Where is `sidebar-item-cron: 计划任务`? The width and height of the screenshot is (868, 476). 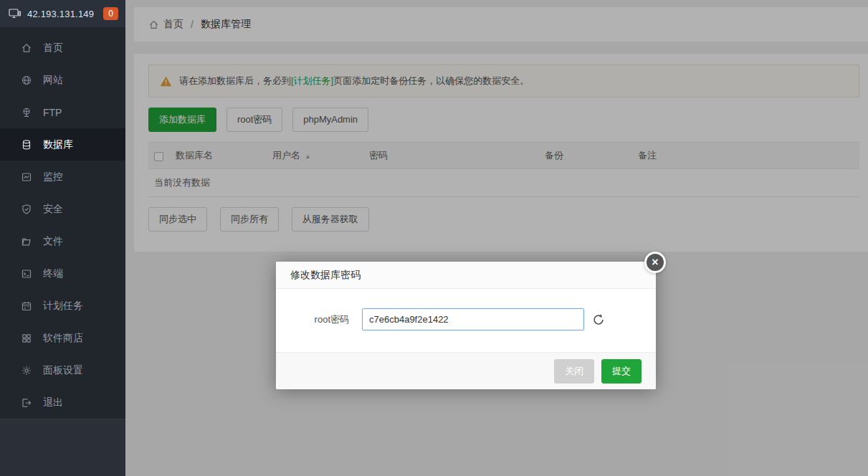
sidebar-item-cron: 计划任务 is located at coordinates (63, 305).